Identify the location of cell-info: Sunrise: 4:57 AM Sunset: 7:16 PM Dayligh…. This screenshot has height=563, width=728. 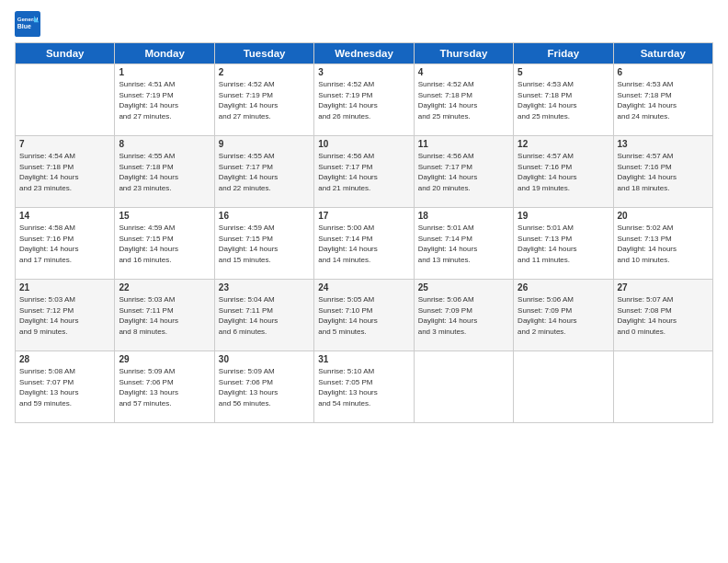
(563, 172).